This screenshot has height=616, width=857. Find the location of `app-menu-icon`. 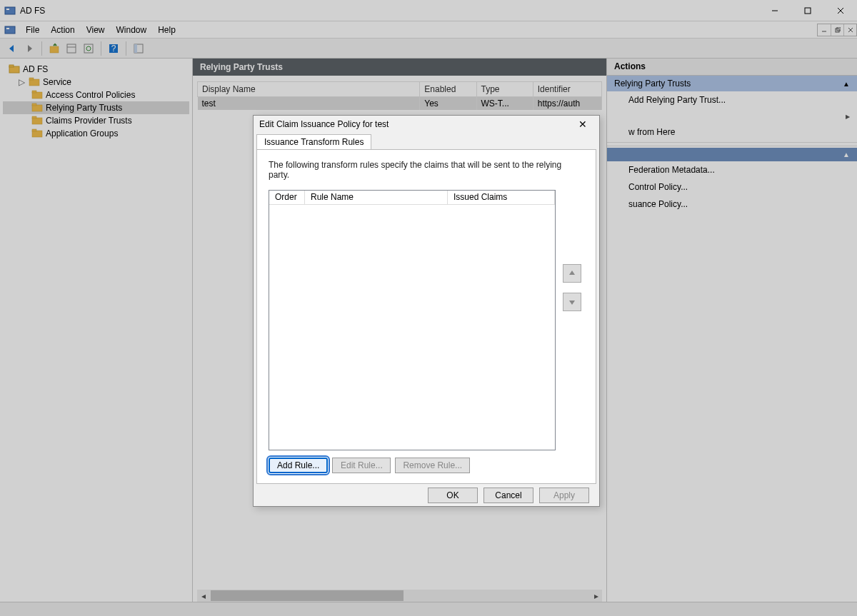

app-menu-icon is located at coordinates (10, 30).